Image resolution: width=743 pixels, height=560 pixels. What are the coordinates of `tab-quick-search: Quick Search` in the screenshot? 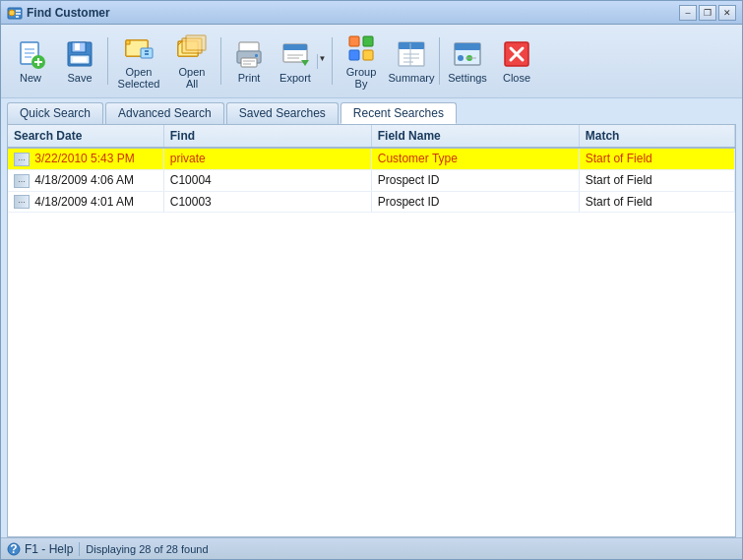 It's located at (55, 113).